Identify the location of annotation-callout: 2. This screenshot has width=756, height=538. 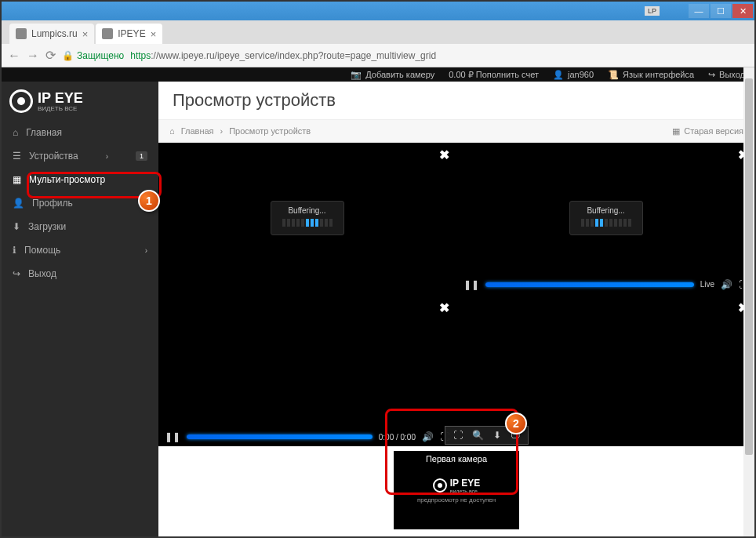
(516, 423).